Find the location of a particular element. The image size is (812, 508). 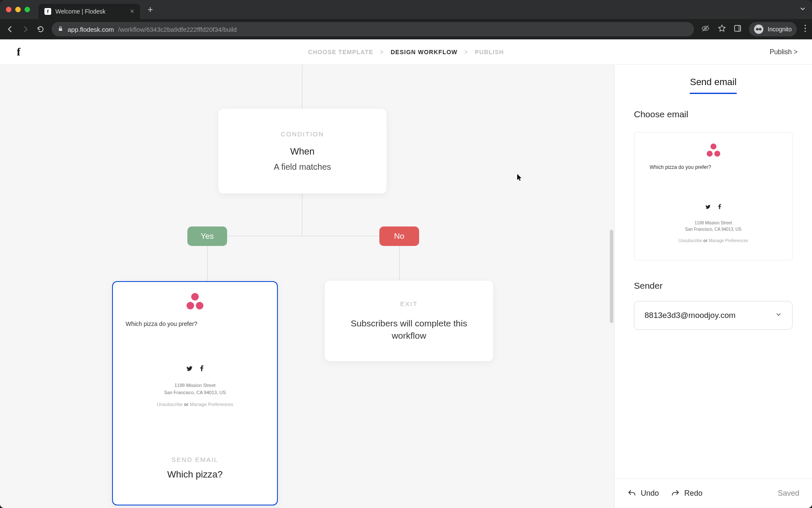

sender-dropdown: 8813e3d3@moodjoy.com is located at coordinates (713, 315).